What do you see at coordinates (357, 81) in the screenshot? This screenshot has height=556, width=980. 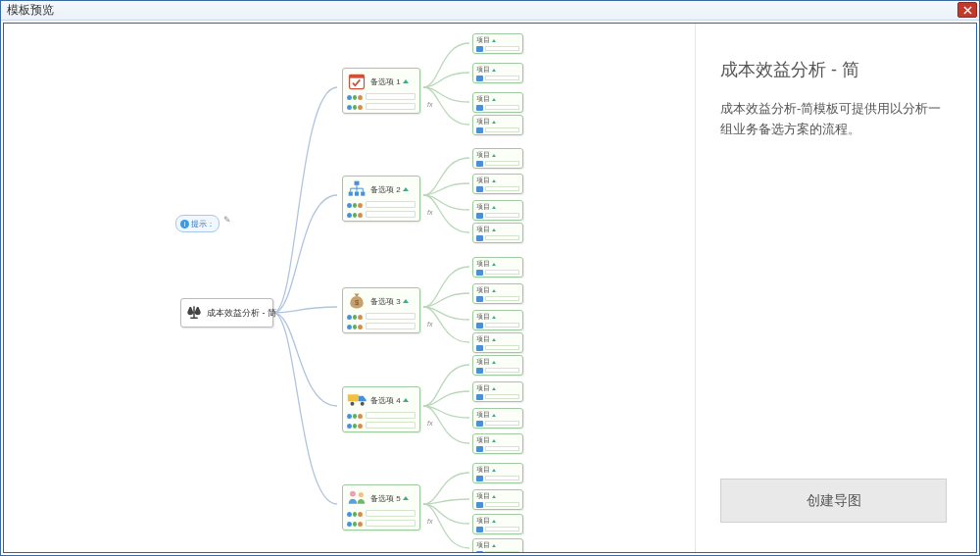 I see `calendar-icon` at bounding box center [357, 81].